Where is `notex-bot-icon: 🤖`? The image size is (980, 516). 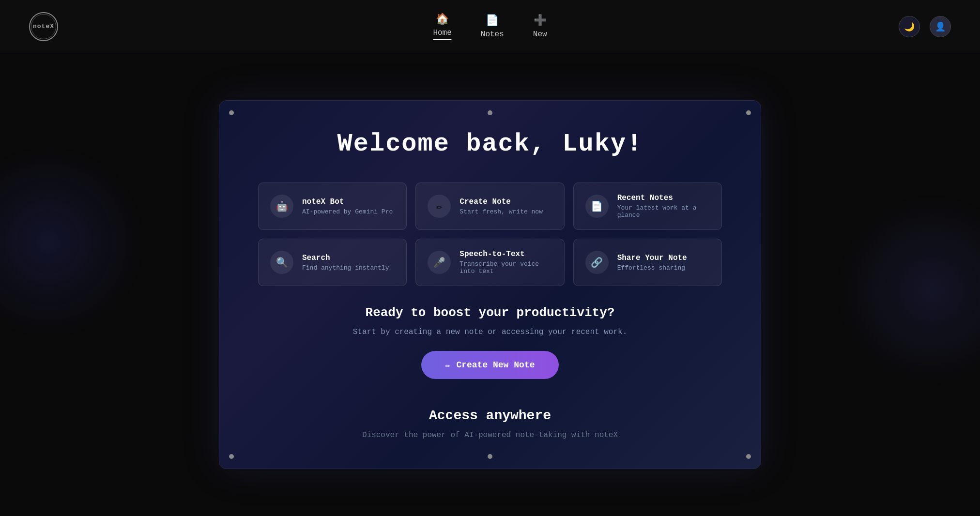 notex-bot-icon: 🤖 is located at coordinates (282, 206).